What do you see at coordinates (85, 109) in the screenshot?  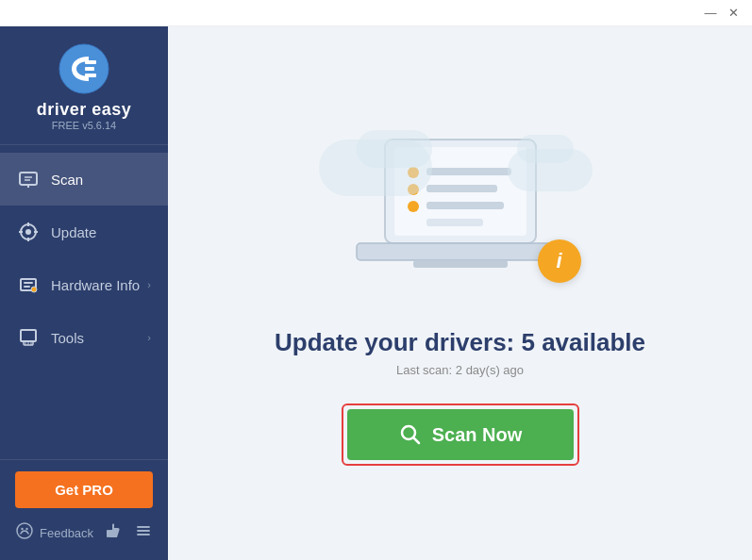 I see `logo-text: driver easy` at bounding box center [85, 109].